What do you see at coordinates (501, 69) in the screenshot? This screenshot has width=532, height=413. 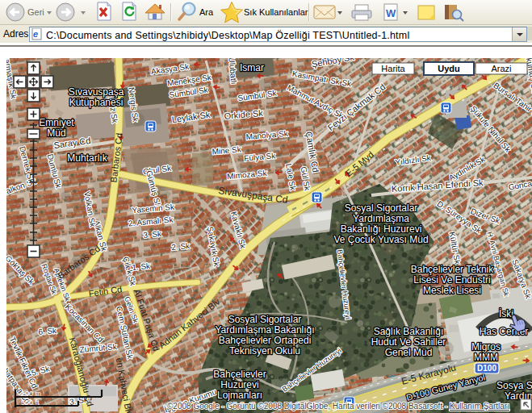 I see `svg-text: Arazi` at bounding box center [501, 69].